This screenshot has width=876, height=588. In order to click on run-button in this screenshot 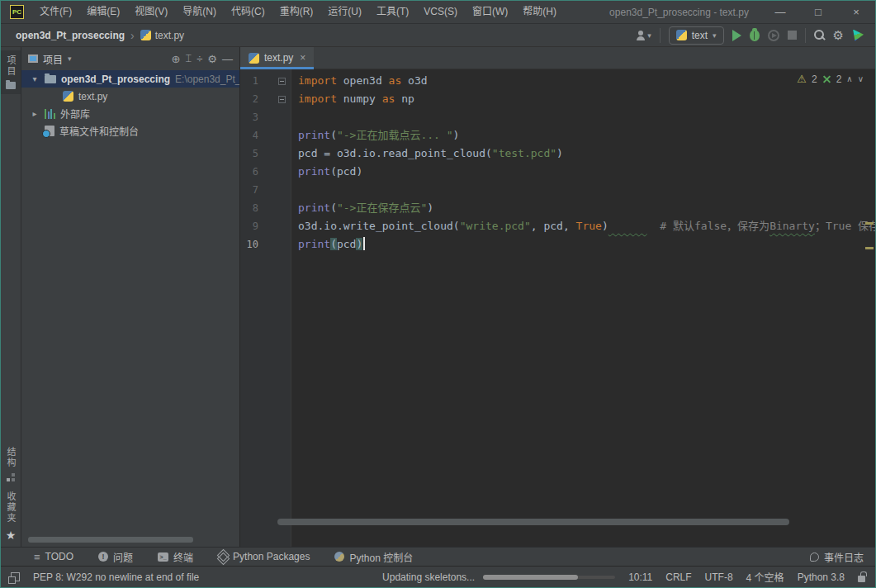, I will do `click(736, 36)`.